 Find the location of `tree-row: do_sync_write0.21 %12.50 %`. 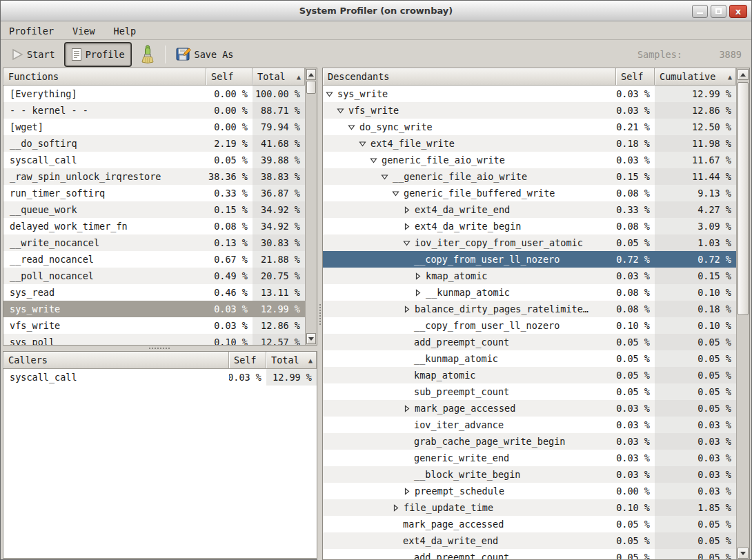

tree-row: do_sync_write0.21 %12.50 % is located at coordinates (530, 127).